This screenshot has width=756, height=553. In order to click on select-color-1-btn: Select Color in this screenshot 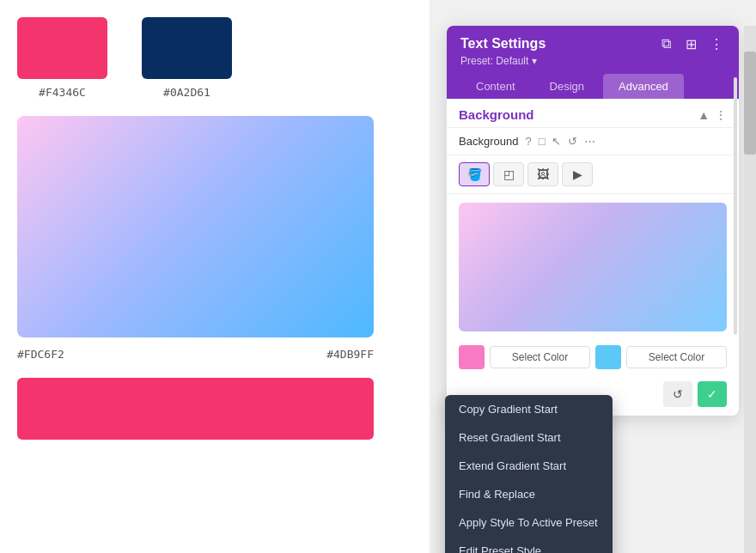, I will do `click(540, 357)`.